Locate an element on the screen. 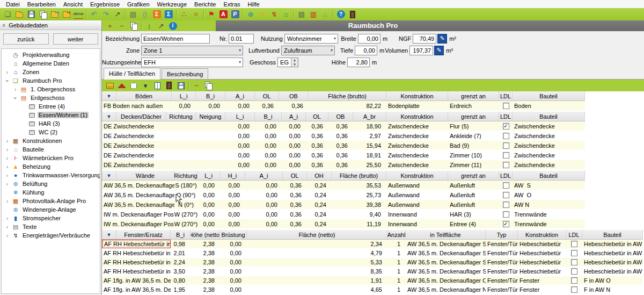  table-cell: Ankleide (7) is located at coordinates (473, 135).